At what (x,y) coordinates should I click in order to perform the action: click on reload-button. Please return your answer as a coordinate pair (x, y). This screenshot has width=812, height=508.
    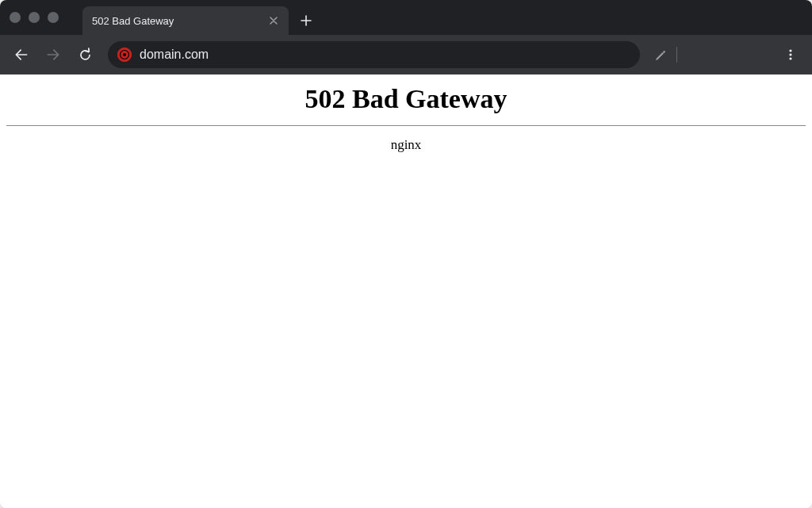
    Looking at the image, I should click on (85, 55).